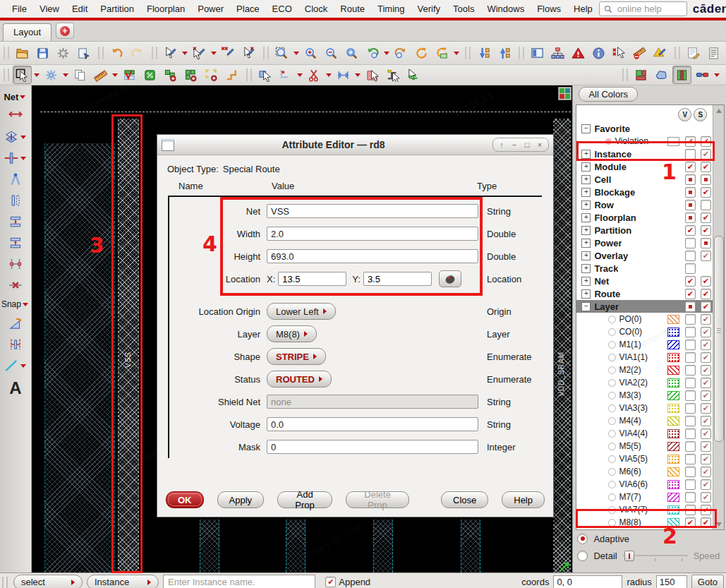  What do you see at coordinates (645, 256) in the screenshot?
I see `tree-item-overlay: Overlay` at bounding box center [645, 256].